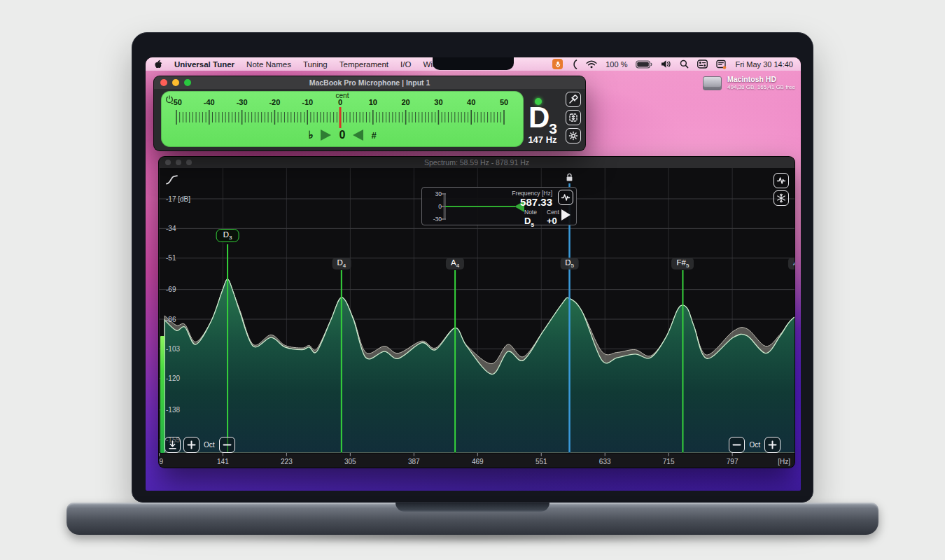 This screenshot has height=560, width=945. I want to click on tuner-window-title: MacBook Pro Microphone | Input 1, so click(370, 83).